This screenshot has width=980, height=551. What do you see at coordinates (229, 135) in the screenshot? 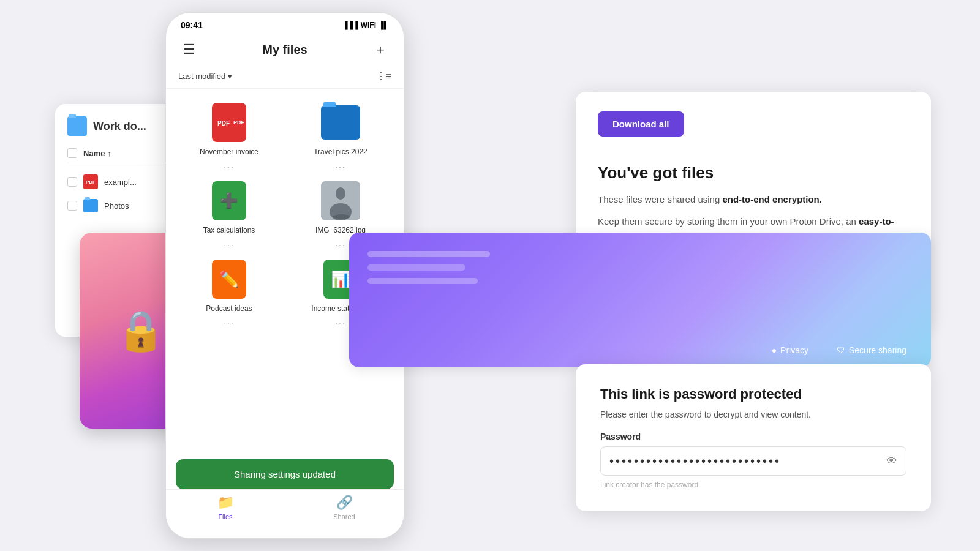
I see `list-item: PDF November invoice ...` at bounding box center [229, 135].